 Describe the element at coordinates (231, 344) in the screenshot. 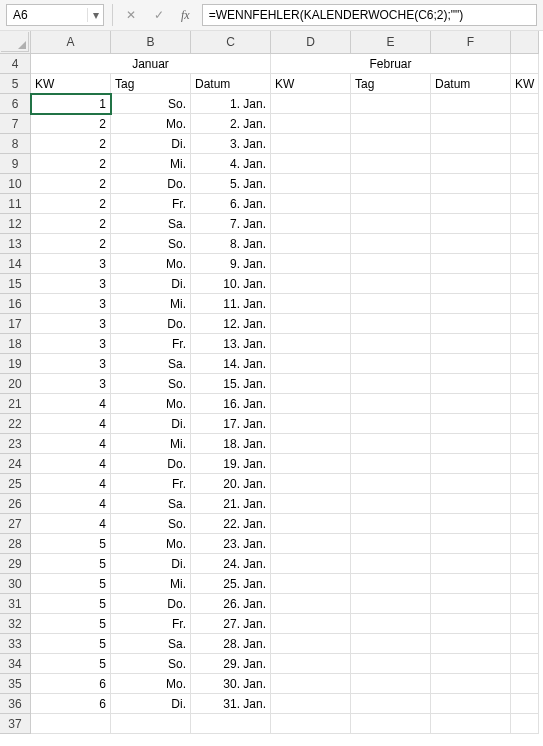

I see `cell-C18: 13. Jan.` at that location.